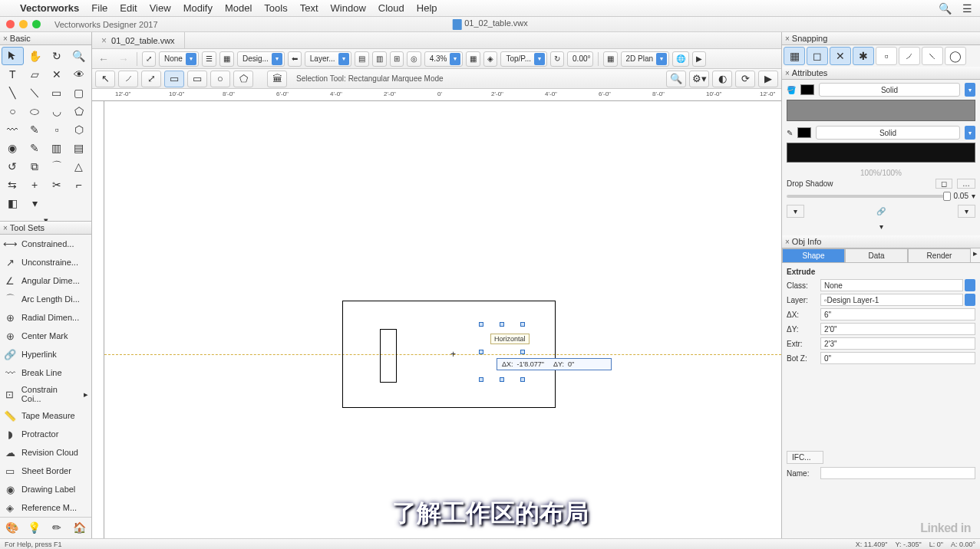  I want to click on tab-close-icon: ×, so click(104, 41).